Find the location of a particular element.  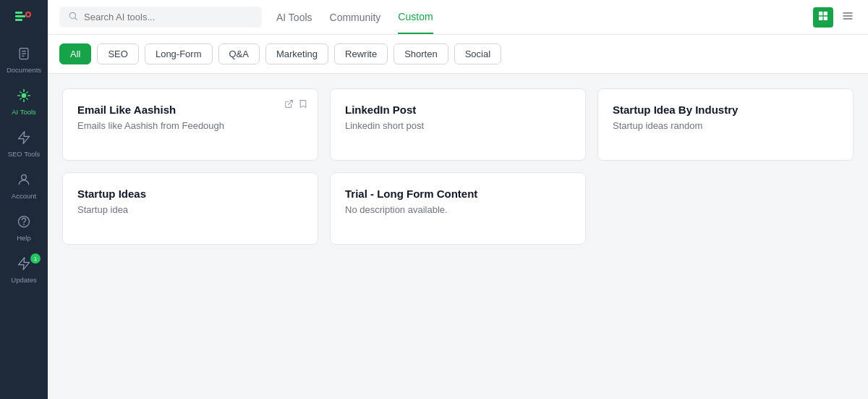

card-startup-idea-industry: Startup Idea By Industry Startup ideas r… is located at coordinates (726, 125).